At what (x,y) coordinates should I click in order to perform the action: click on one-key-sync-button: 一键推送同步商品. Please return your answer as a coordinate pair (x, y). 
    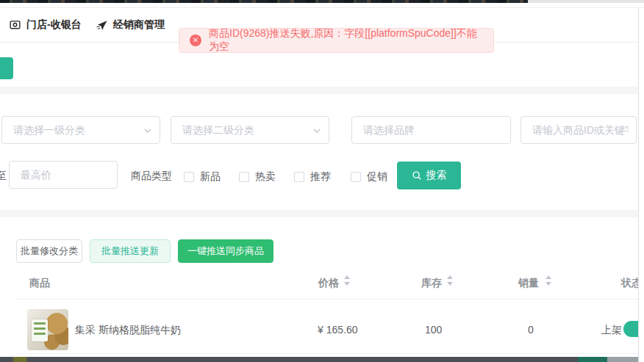
    Looking at the image, I should click on (226, 251).